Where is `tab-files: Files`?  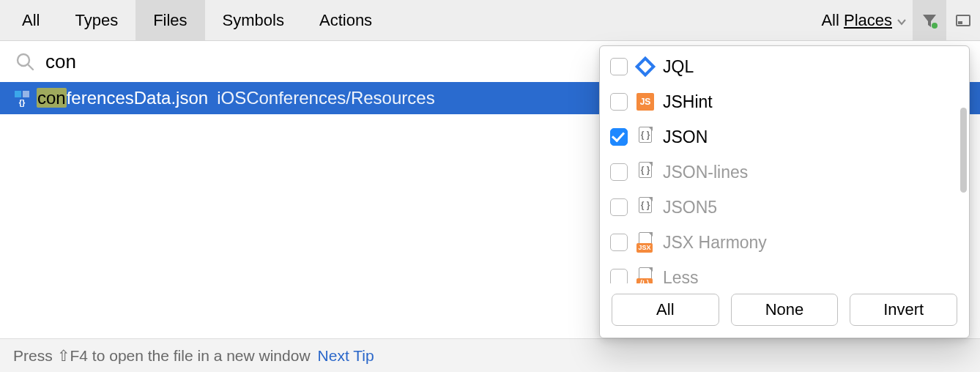 tab-files: Files is located at coordinates (170, 21).